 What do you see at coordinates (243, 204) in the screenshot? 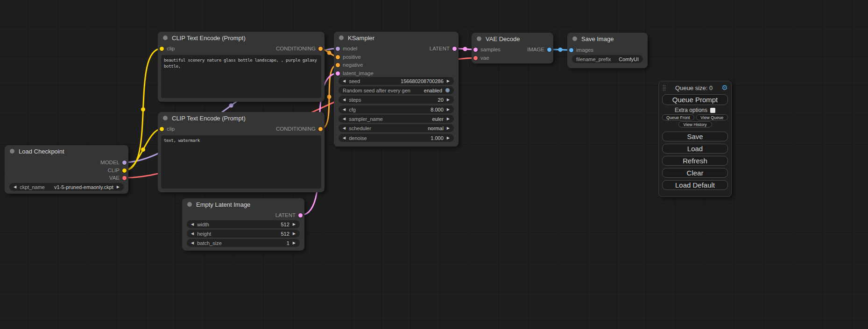
I see `node-header: Empty Latent Image` at bounding box center [243, 204].